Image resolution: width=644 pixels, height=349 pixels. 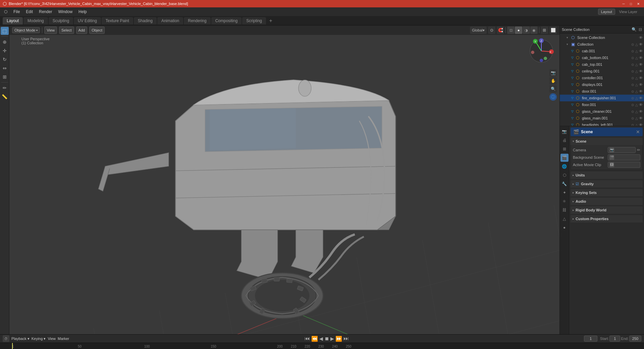 What do you see at coordinates (602, 98) in the screenshot?
I see `outliner-item-fire-extinguisher: ▽ ⬡ fire_extinguisher.001 ⊙ △ 👁` at bounding box center [602, 98].